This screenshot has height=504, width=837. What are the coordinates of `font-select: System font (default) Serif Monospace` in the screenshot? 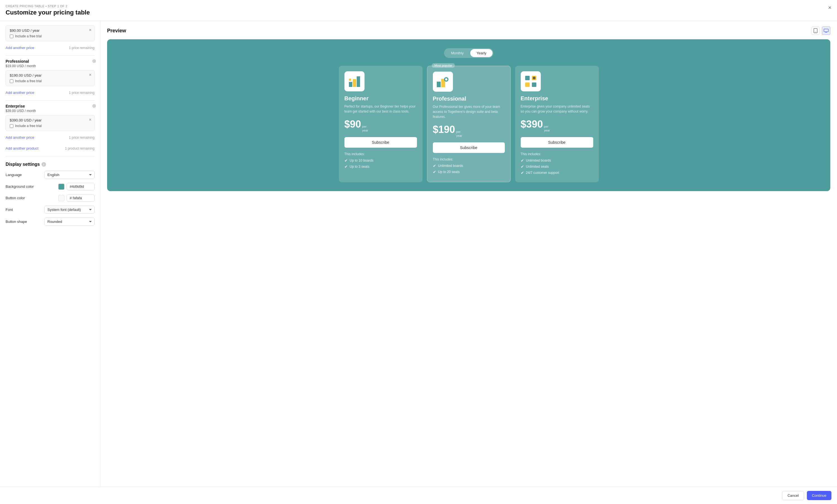 It's located at (69, 210).